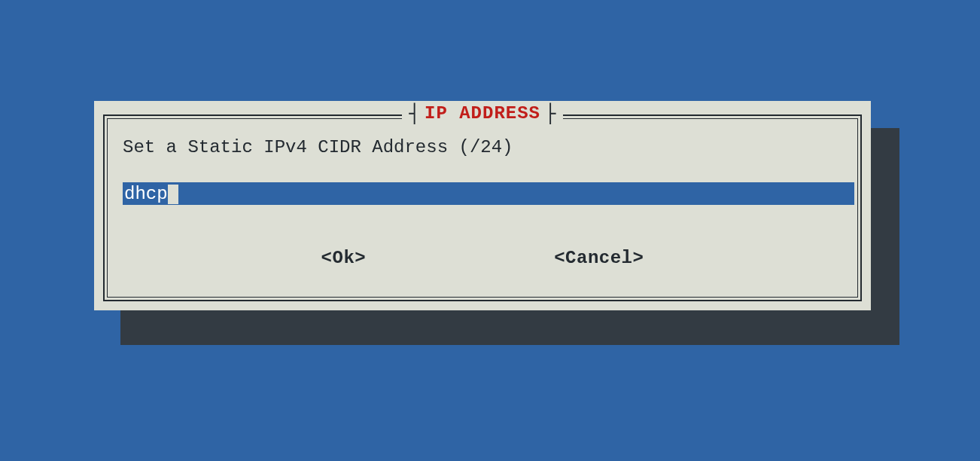 This screenshot has width=980, height=461. I want to click on cancel-button: <Cancel>, so click(599, 258).